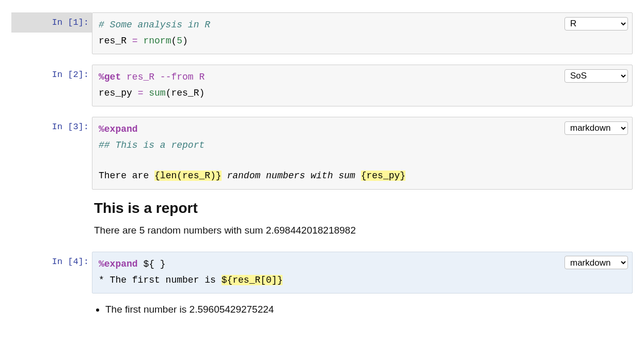  What do you see at coordinates (109, 77) in the screenshot?
I see `magic-token: %get` at bounding box center [109, 77].